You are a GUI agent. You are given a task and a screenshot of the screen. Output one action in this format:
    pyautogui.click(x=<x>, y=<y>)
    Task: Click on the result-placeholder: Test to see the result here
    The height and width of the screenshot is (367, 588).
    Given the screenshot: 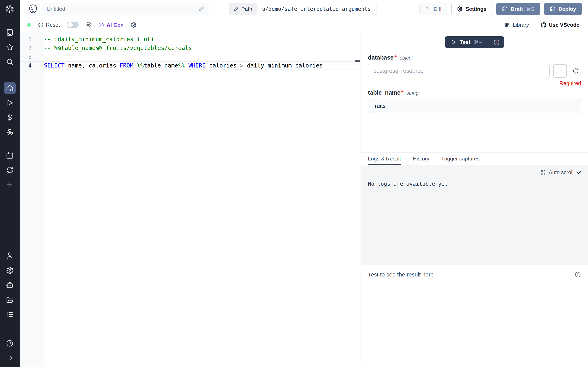 What is the action you would take?
    pyautogui.click(x=401, y=275)
    